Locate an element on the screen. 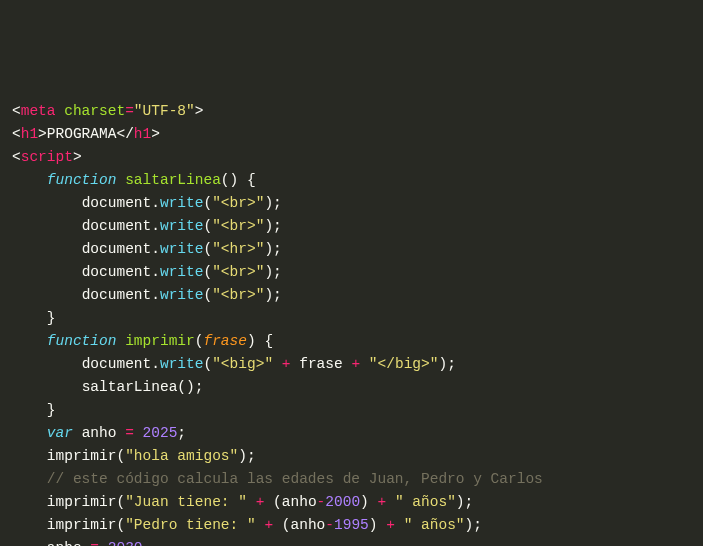  code-line: <h1>PROGRAMA</h1> is located at coordinates (86, 134).